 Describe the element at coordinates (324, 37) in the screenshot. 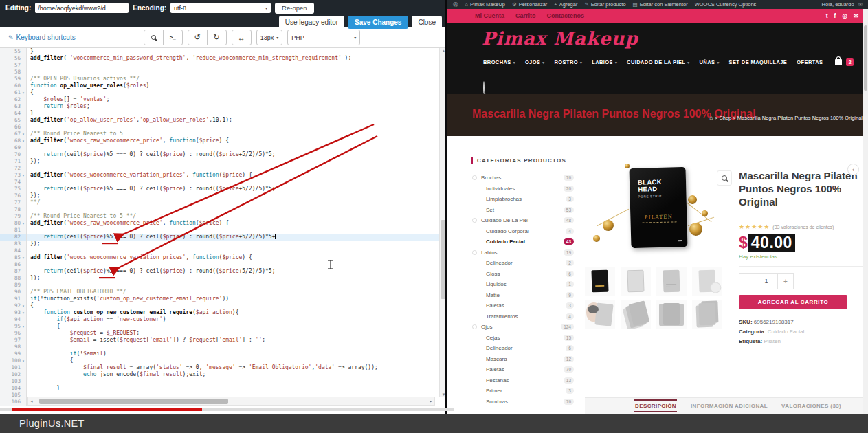

I see `language-dropdown: PHP ▾` at that location.